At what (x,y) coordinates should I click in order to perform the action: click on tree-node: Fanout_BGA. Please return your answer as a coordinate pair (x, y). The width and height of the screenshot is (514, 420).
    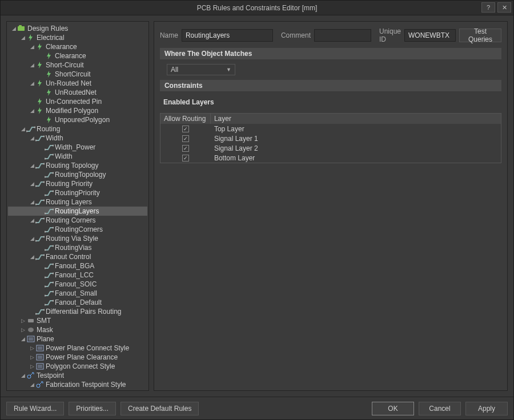
    Looking at the image, I should click on (78, 266).